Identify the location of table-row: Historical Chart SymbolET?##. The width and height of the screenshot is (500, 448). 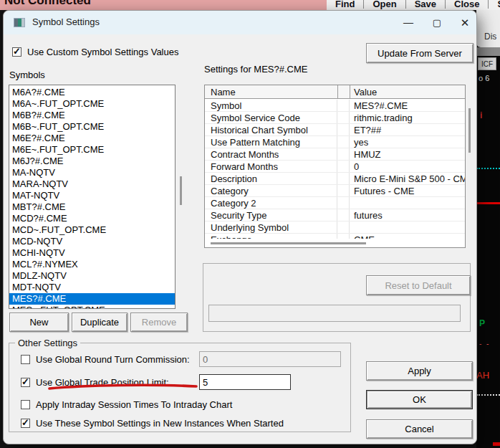
(335, 130).